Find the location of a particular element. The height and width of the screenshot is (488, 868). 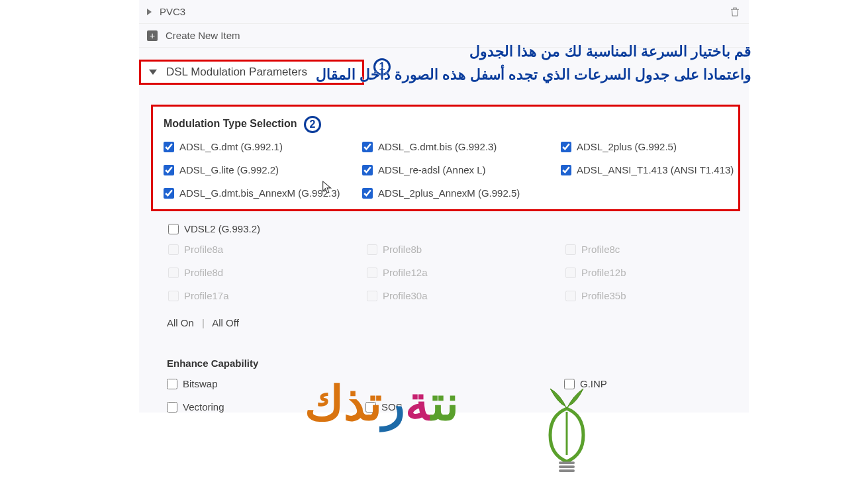

plus-icon: + is located at coordinates (152, 36).